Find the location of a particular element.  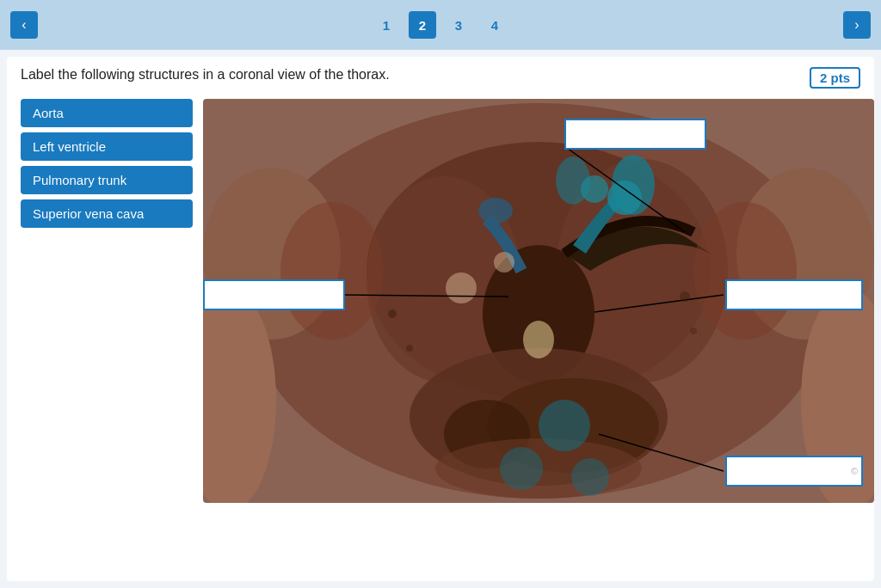

next-icon: › is located at coordinates (857, 25).